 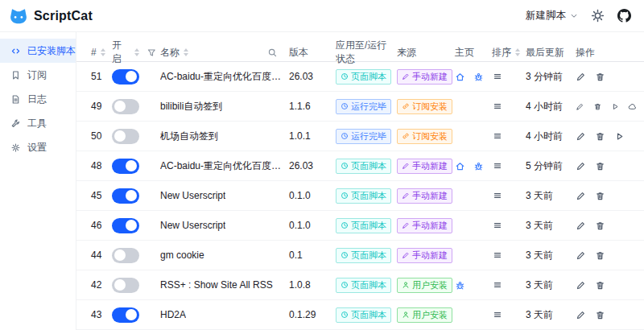 I want to click on col-header-sort: 排序, so click(x=509, y=53).